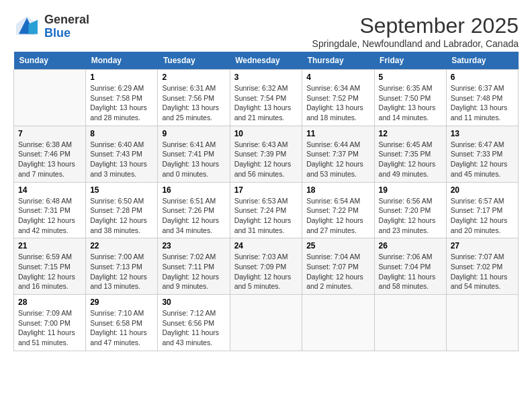  What do you see at coordinates (482, 271) in the screenshot?
I see `day-info: Sunrise: 7:07 AMSunset: 7:02 PMDaylight:…` at bounding box center [482, 271].